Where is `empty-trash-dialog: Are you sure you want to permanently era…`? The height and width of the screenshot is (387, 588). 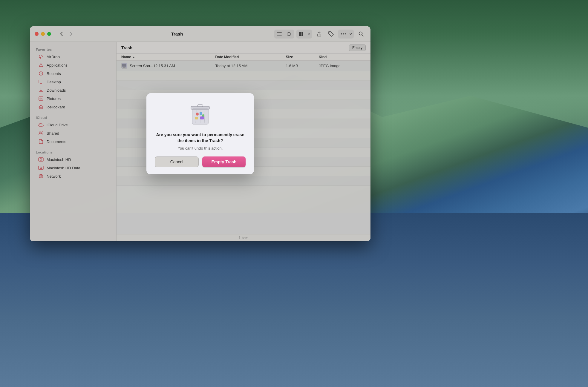 empty-trash-dialog: Are you sure you want to permanently era… is located at coordinates (200, 134).